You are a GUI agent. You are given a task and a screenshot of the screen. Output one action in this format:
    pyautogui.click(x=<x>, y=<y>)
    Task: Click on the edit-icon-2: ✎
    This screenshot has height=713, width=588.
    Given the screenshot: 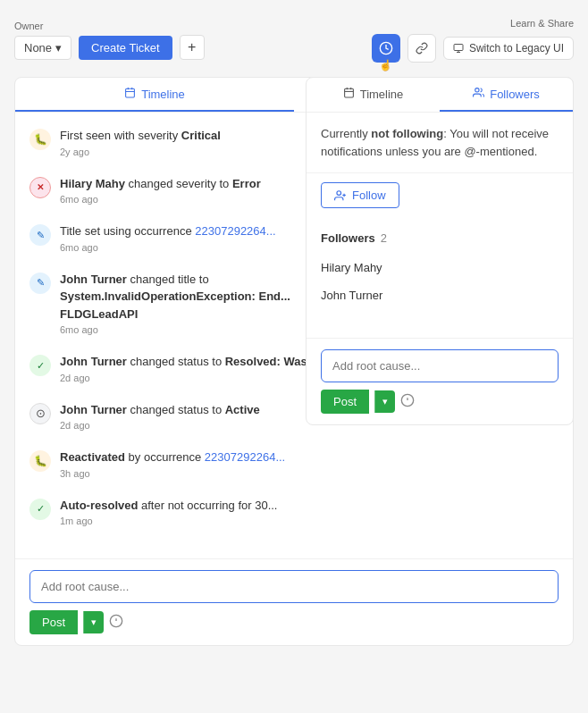 What is the action you would take?
    pyautogui.click(x=40, y=283)
    